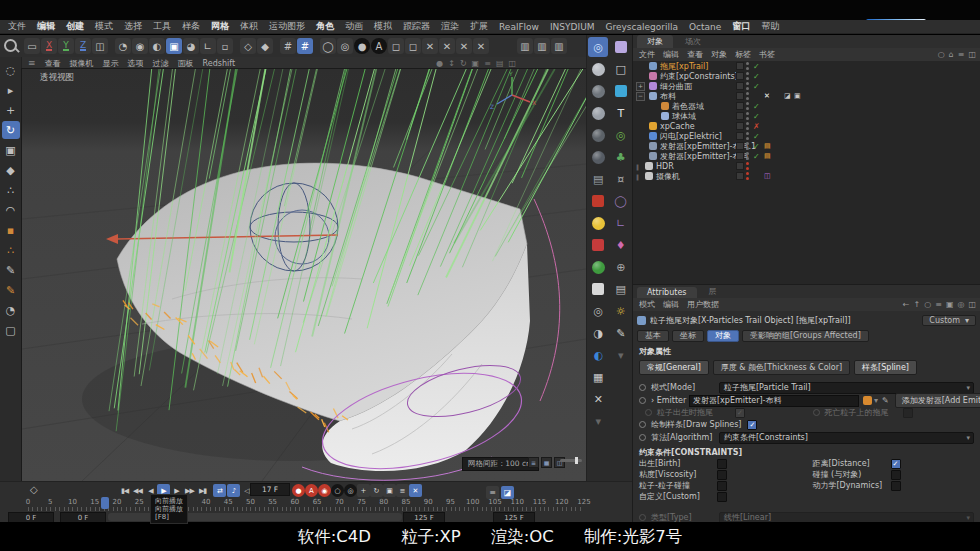 The image size is (980, 551). What do you see at coordinates (11, 70) in the screenshot?
I see `live-selection-tool: ◌` at bounding box center [11, 70].